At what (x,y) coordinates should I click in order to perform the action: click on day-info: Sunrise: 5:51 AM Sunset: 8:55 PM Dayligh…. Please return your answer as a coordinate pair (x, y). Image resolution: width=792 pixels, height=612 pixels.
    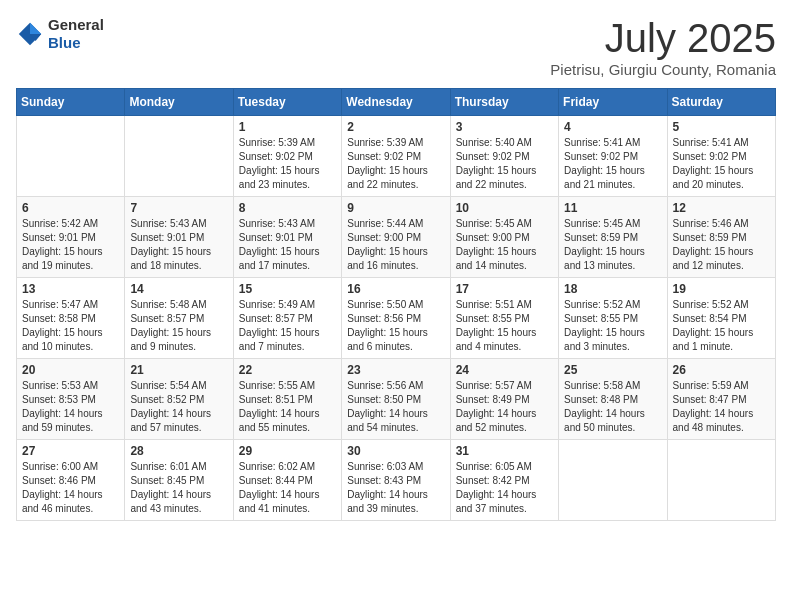
    Looking at the image, I should click on (504, 326).